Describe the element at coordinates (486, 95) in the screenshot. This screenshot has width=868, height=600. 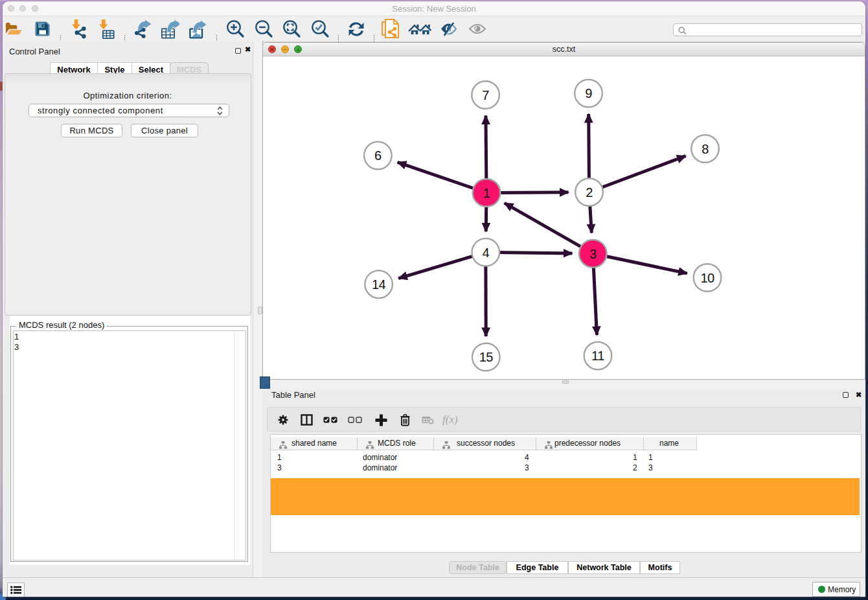
I see `svg-text: 7` at that location.